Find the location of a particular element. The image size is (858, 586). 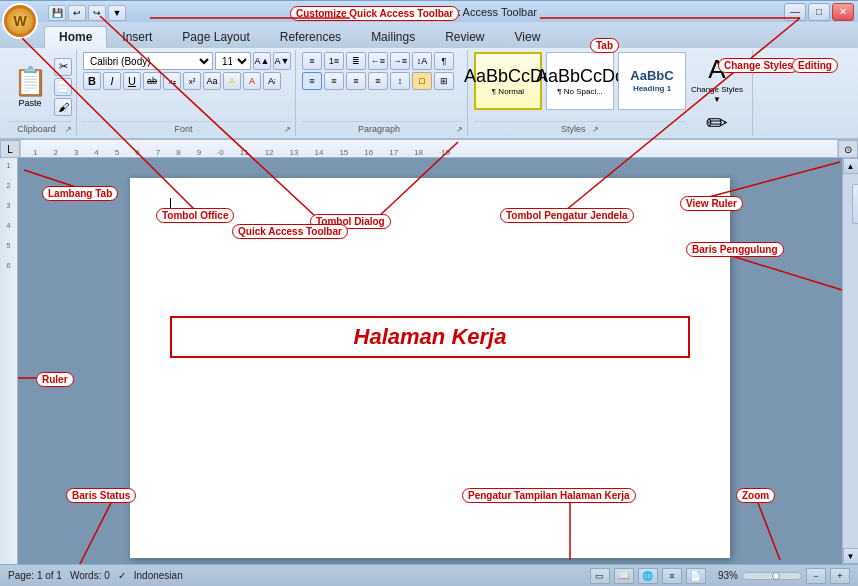

align-center-button: ≡ is located at coordinates (334, 81).